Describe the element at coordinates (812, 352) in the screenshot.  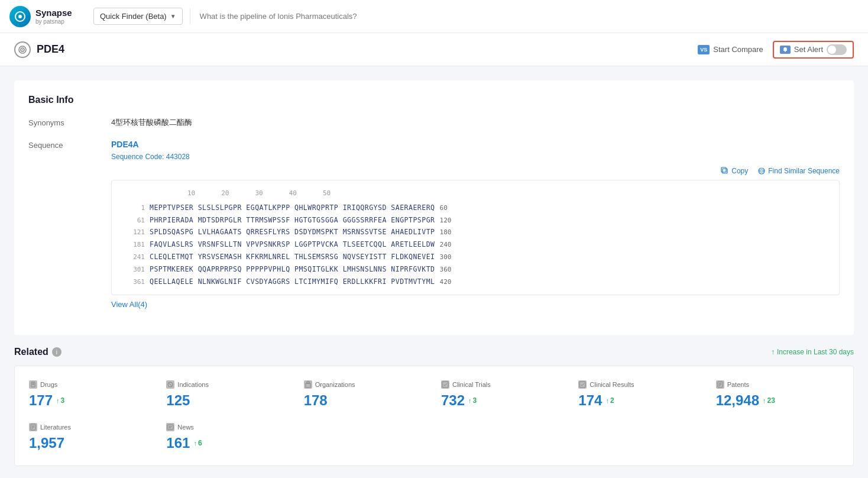
I see `increase-label: ↑ Increase in Last 30 days` at that location.